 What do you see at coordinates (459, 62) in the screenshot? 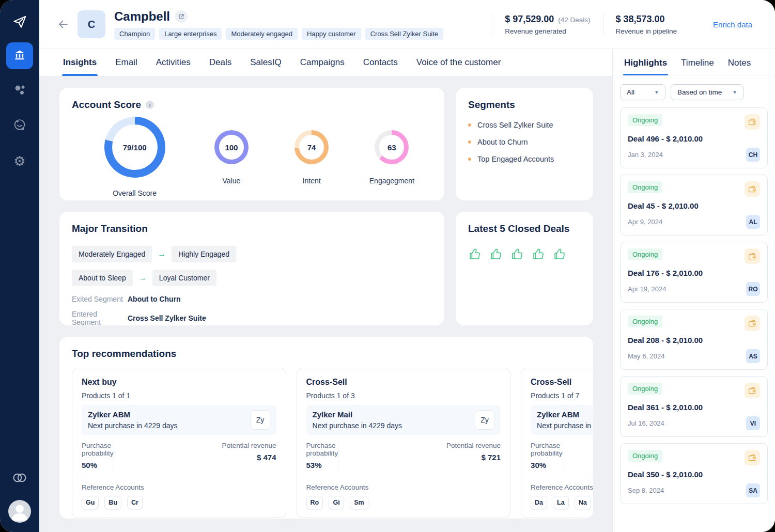
I see `module-tab: Voice of the customer` at bounding box center [459, 62].